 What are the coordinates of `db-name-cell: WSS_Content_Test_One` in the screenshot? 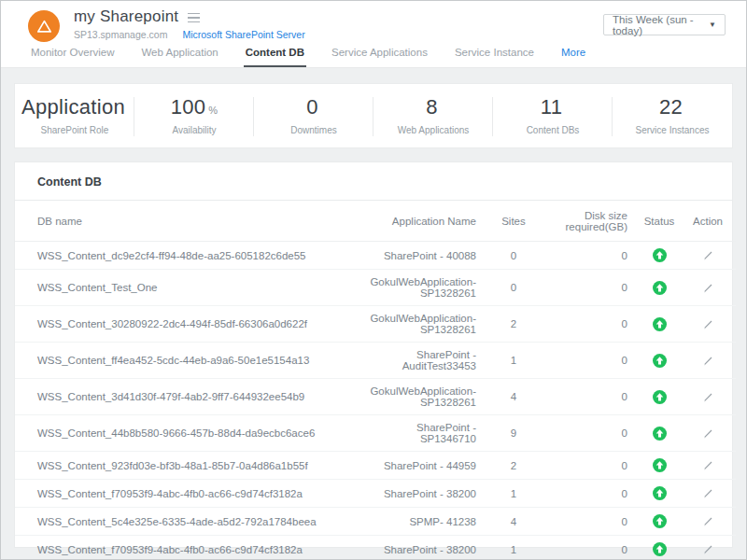 It's located at (187, 287).